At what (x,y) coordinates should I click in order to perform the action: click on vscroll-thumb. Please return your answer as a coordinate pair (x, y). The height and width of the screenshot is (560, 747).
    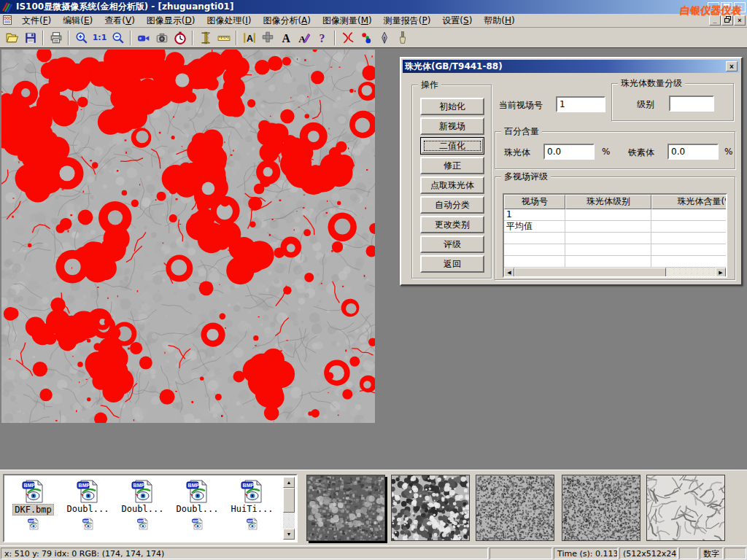
    Looking at the image, I should click on (289, 500).